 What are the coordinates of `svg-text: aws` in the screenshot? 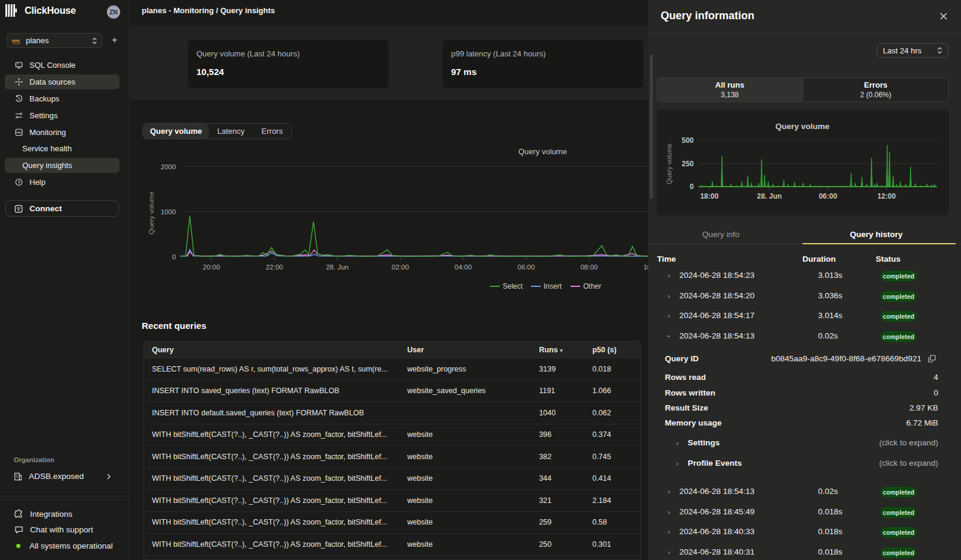 It's located at (16, 41).